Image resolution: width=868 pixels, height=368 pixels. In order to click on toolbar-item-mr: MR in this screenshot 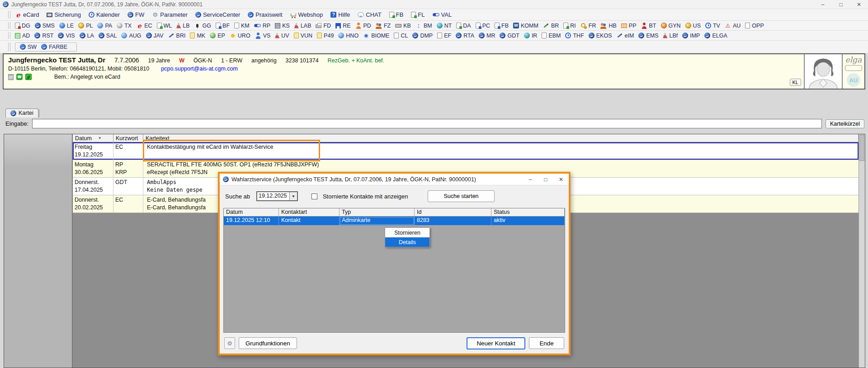, I will do `click(487, 36)`.